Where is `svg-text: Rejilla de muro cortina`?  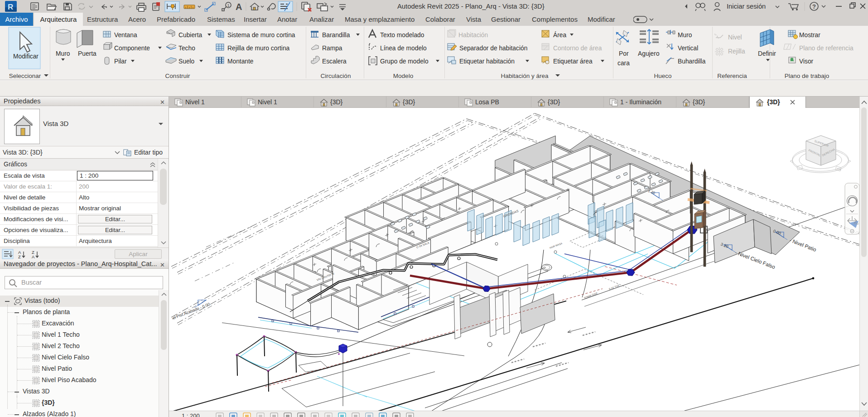 svg-text: Rejilla de muro cortina is located at coordinates (259, 48).